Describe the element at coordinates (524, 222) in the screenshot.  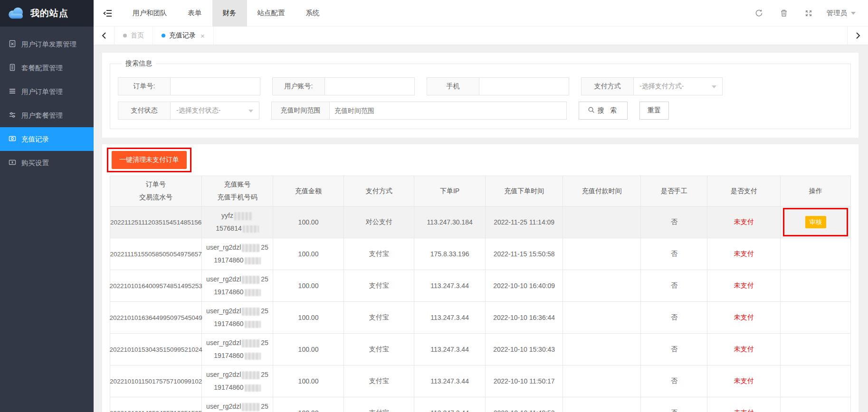
I see `order-time: 2022-11-25 11:14:09` at that location.